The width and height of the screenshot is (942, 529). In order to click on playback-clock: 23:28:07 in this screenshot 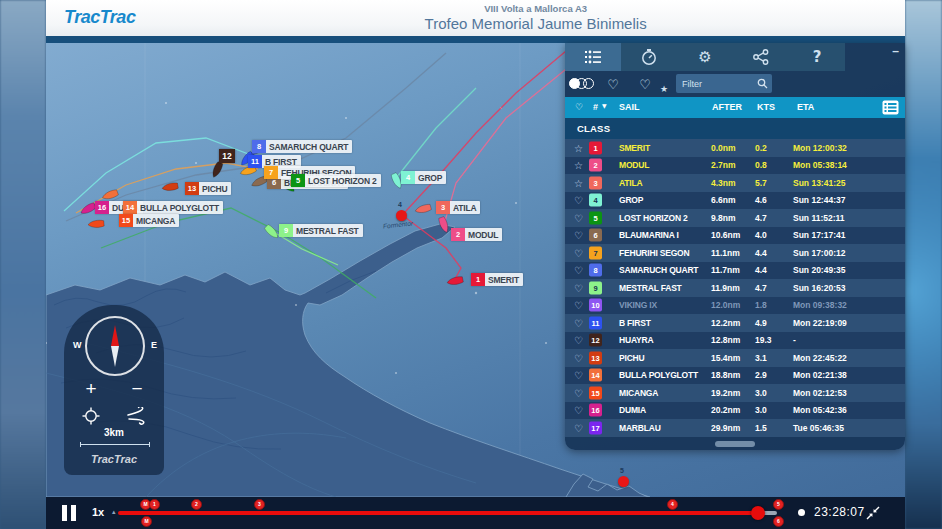, I will do `click(840, 512)`.